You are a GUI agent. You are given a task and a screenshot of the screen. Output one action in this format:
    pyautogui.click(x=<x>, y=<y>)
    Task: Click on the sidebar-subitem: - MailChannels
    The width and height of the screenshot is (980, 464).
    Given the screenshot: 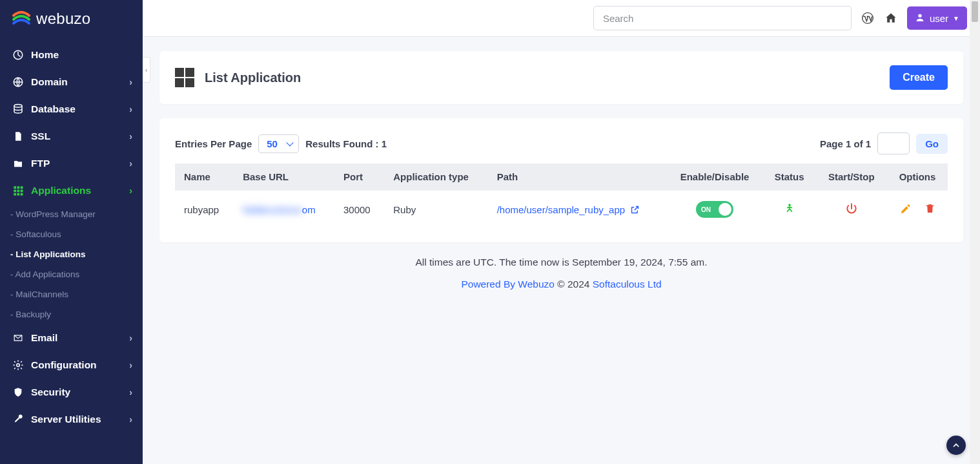 What is the action you would take?
    pyautogui.click(x=71, y=295)
    